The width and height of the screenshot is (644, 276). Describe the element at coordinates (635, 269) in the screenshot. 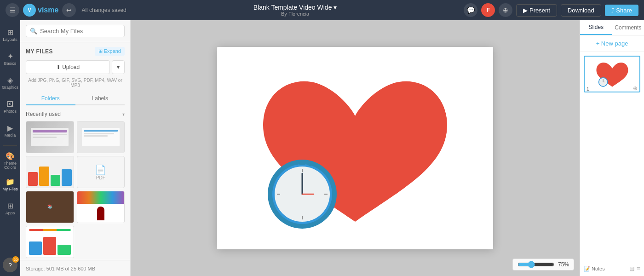

I see `view-icons: ⊞ ≡` at that location.